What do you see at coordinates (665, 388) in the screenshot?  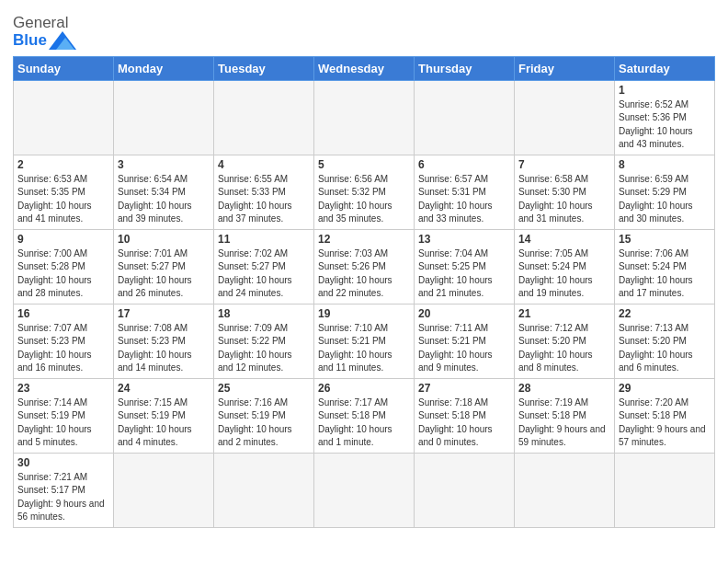 I see `day-number: 29` at bounding box center [665, 388].